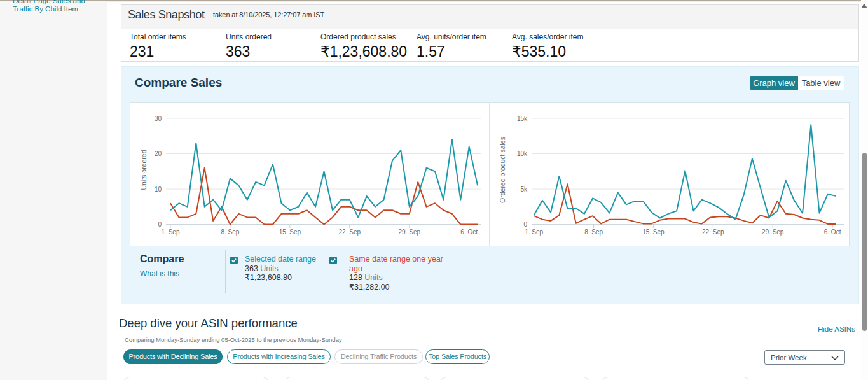  Describe the element at coordinates (524, 190) in the screenshot. I see `svg-text: 5k` at that location.